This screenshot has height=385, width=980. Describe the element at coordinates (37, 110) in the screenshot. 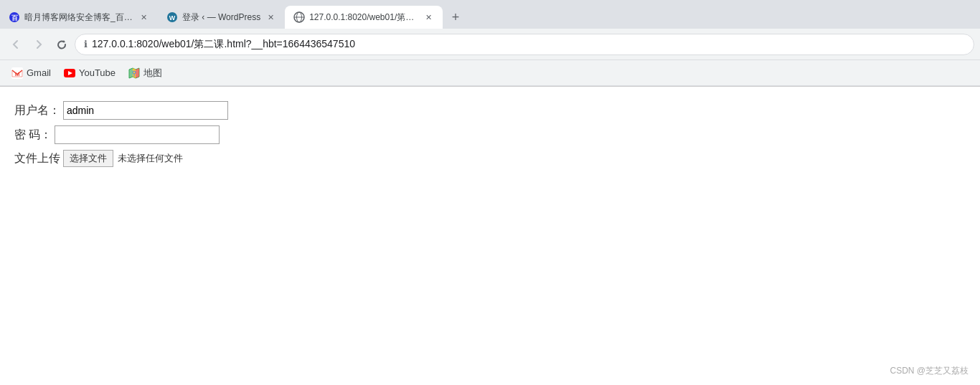

I see `username-label: 用户名：` at that location.